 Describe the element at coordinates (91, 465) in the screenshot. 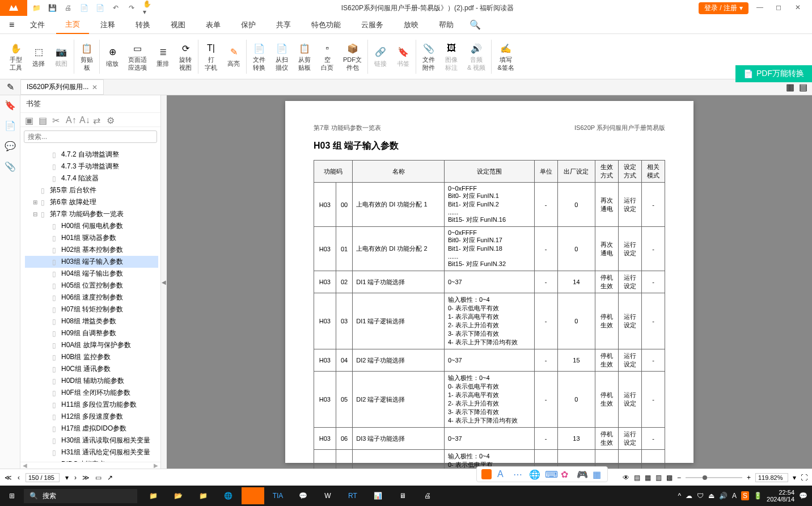

I see `bookmarks-hscroll: ◀▶` at that location.